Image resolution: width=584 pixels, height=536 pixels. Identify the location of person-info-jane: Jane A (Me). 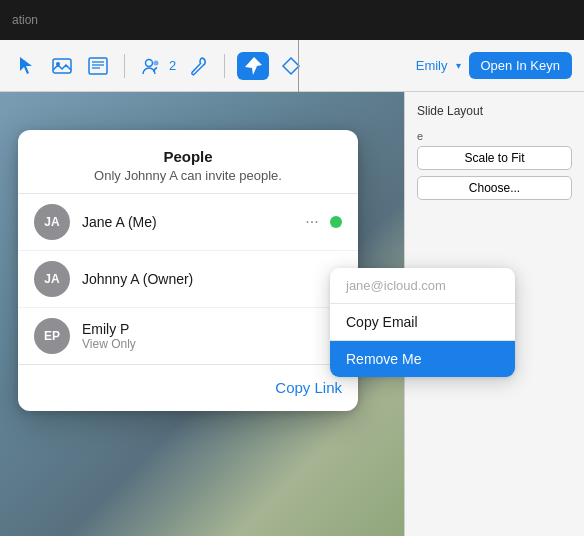
(192, 222).